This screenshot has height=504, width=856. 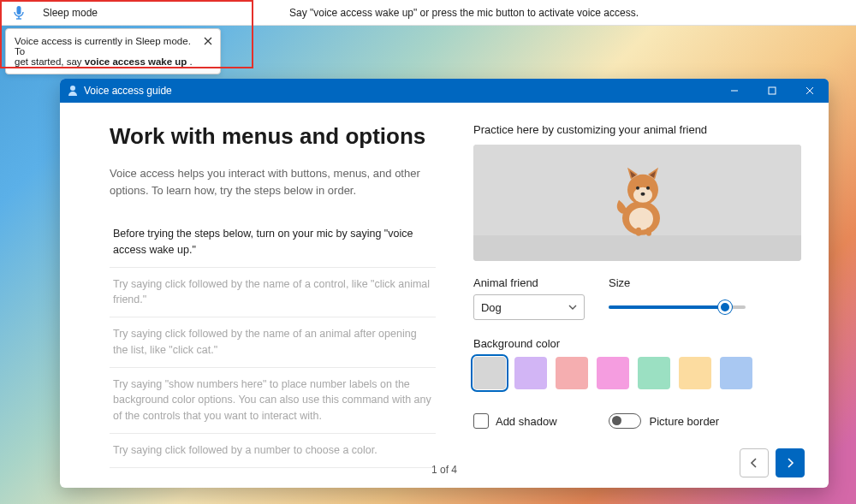 What do you see at coordinates (725, 307) in the screenshot?
I see `slider-thumb` at bounding box center [725, 307].